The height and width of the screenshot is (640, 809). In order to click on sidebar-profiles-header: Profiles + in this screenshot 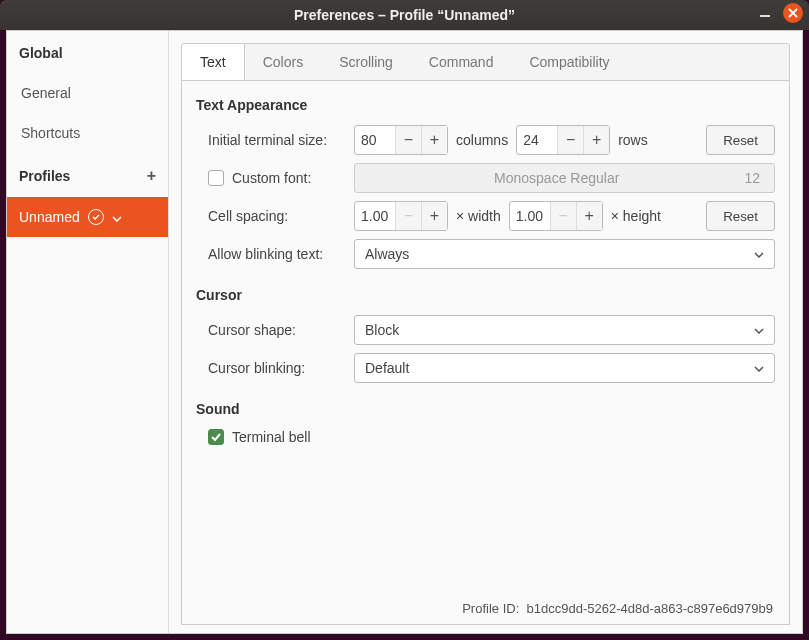, I will do `click(88, 175)`.